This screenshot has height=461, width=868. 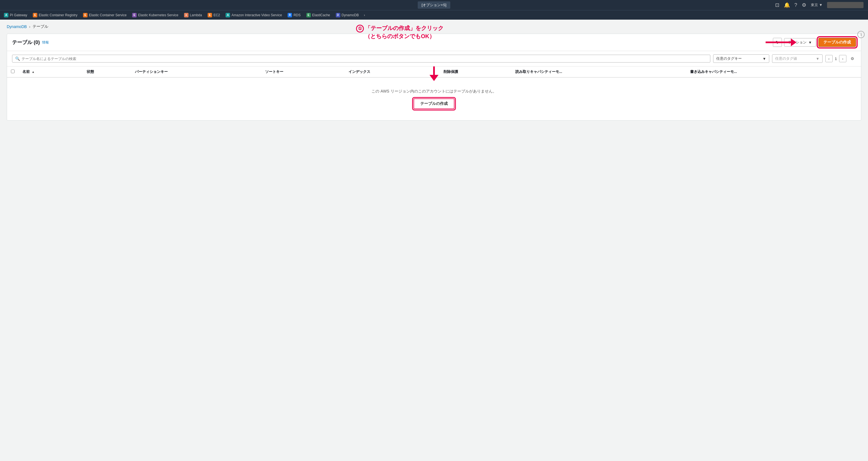 I want to click on bm-label-elasticache: ElastiCache, so click(x=321, y=15).